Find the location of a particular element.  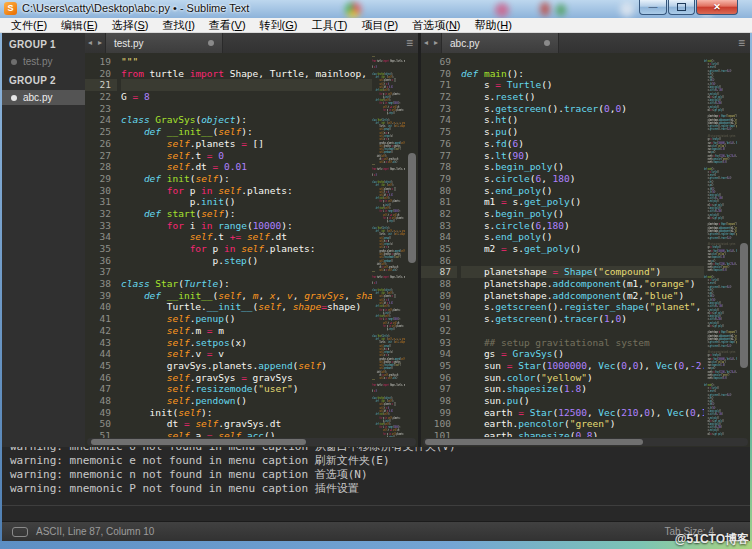

menu-item: 编辑(E) is located at coordinates (80, 26).